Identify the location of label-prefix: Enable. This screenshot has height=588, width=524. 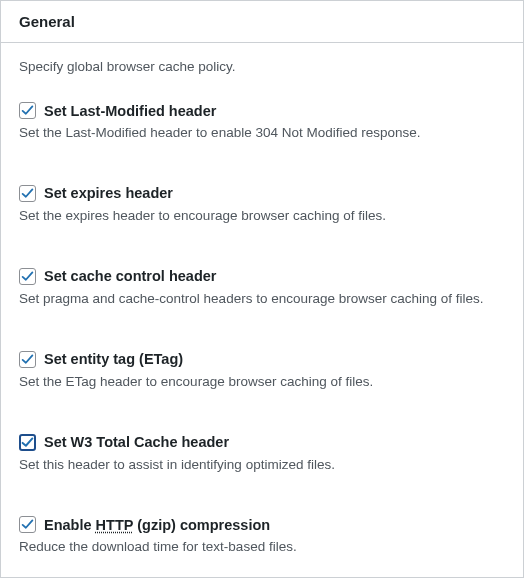
(70, 525).